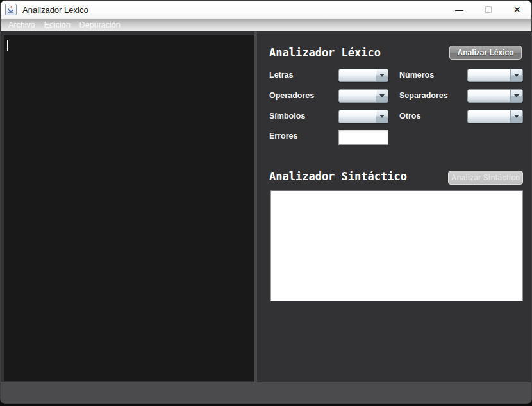 This screenshot has height=406, width=532. I want to click on close-button: ✕, so click(517, 10).